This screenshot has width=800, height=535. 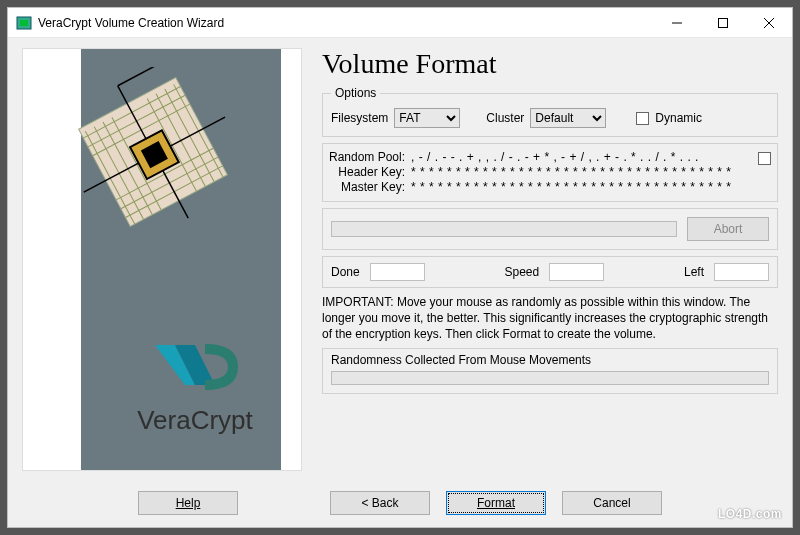 I want to click on cancel-button: Cancel, so click(x=612, y=503).